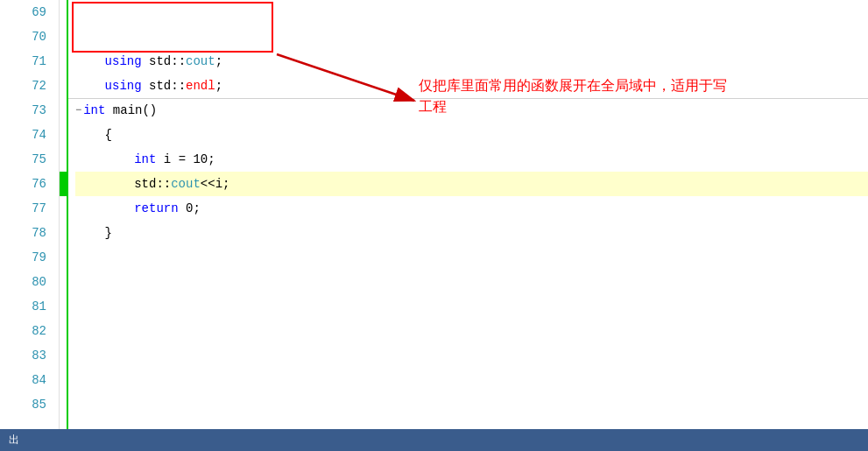  I want to click on keyword-using-72: using, so click(109, 86).